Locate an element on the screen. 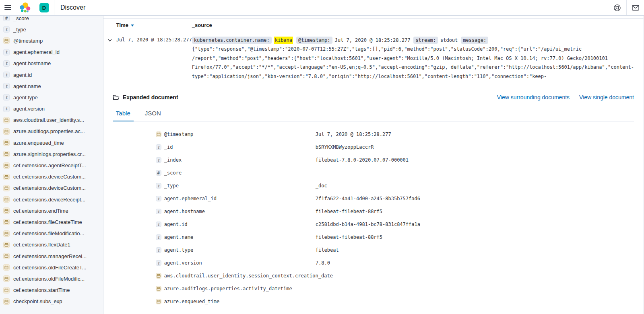 The height and width of the screenshot is (314, 644). sidebar-field-label: agent.hostname is located at coordinates (32, 64).